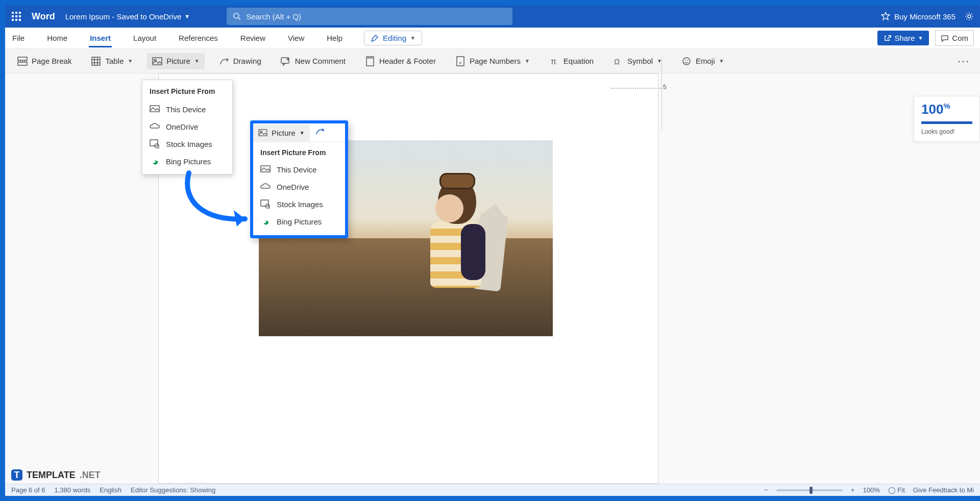 This screenshot has width=980, height=501. I want to click on tab-help: Help, so click(335, 38).